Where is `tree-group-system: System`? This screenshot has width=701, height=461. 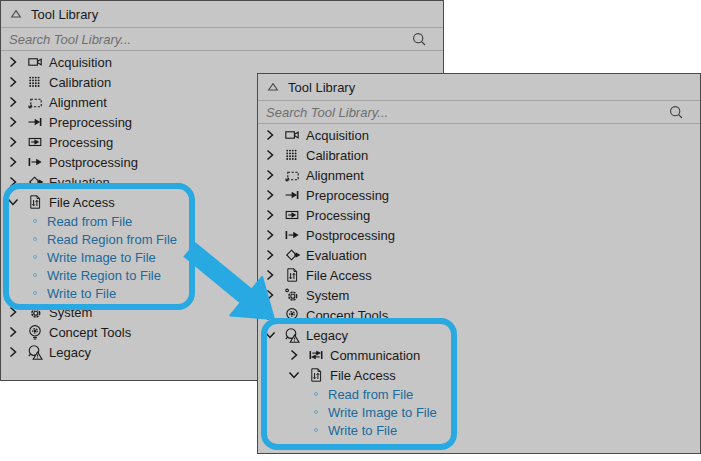 tree-group-system: System is located at coordinates (479, 295).